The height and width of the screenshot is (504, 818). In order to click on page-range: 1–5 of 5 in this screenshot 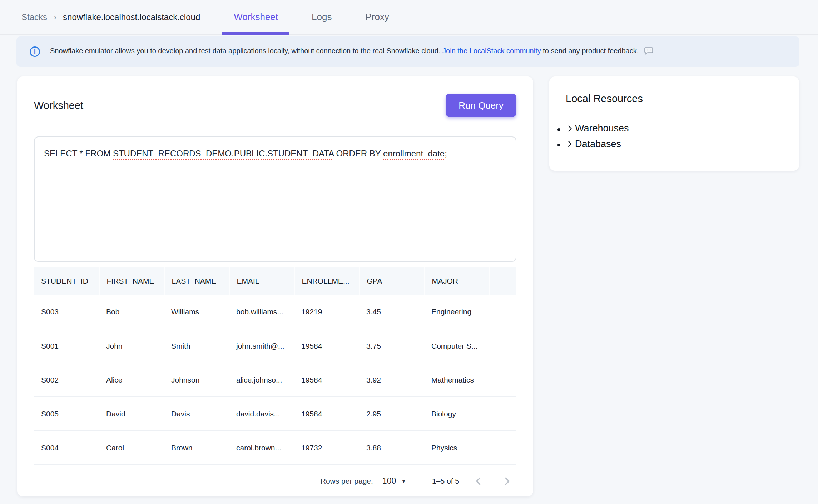, I will do `click(446, 481)`.